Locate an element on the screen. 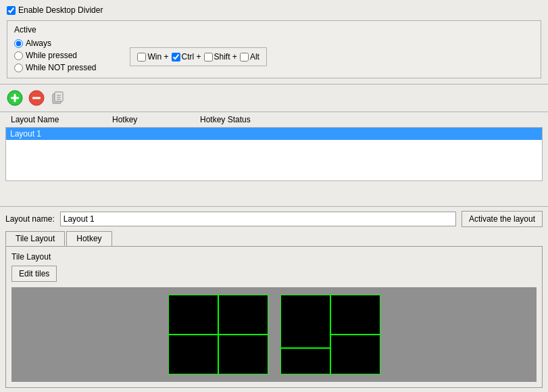 The height and width of the screenshot is (392, 548). modifier-shift-label: Shift + is located at coordinates (226, 57).